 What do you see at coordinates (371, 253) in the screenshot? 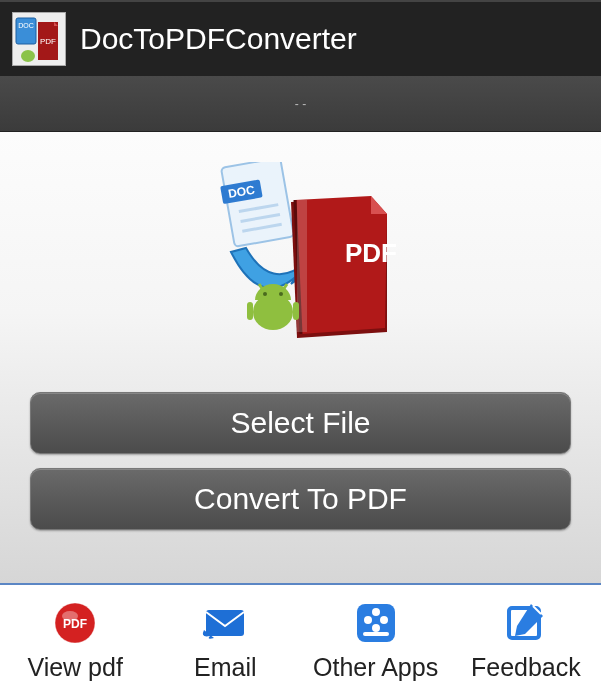
I see `pdf-badge-label: PDF` at bounding box center [371, 253].